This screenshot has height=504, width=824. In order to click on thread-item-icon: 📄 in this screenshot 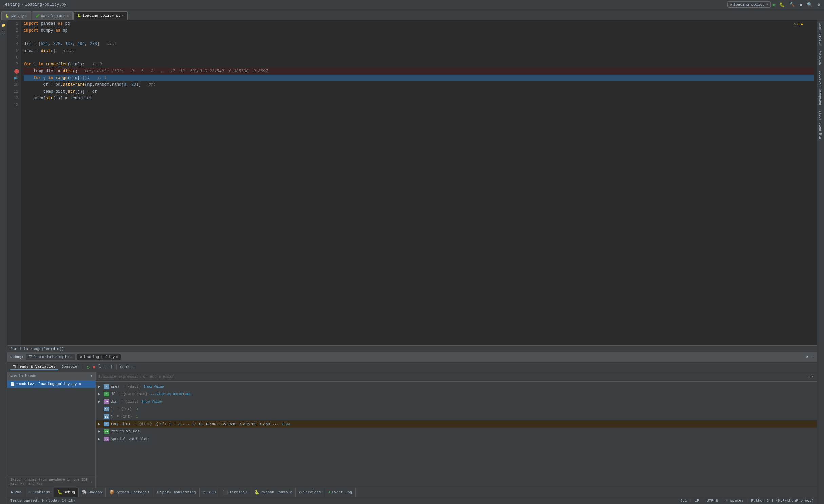, I will do `click(13, 384)`.